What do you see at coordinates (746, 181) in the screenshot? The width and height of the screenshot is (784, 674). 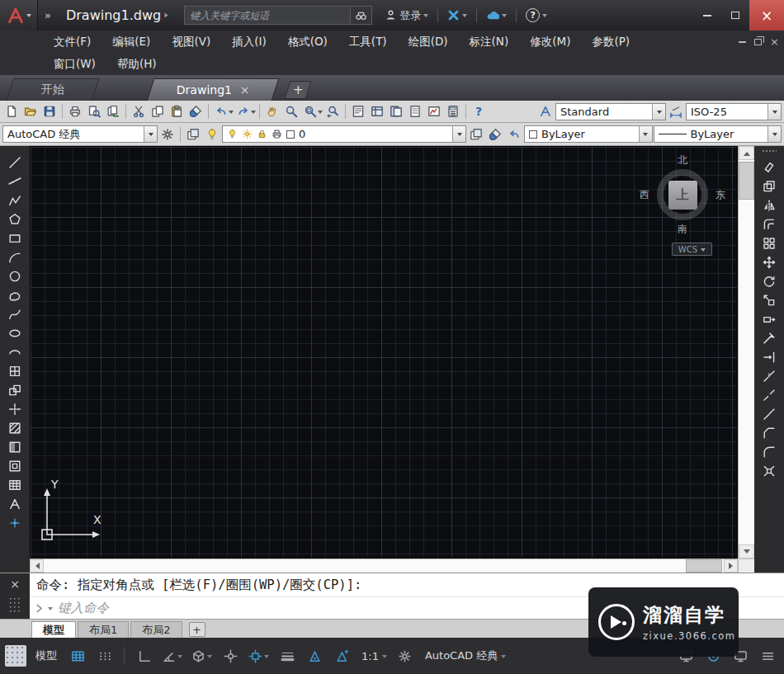 I see `vertical-scroll-thumb` at bounding box center [746, 181].